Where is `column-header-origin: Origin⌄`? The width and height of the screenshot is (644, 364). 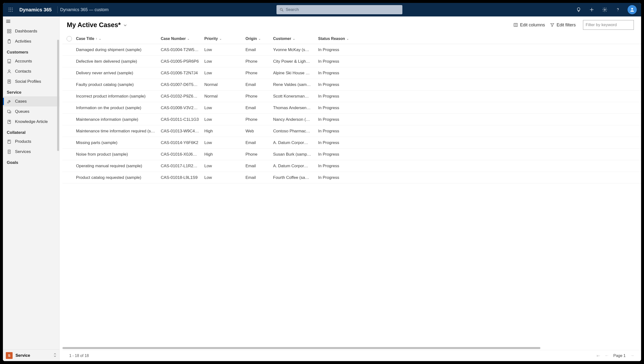
column-header-origin: Origin⌄ is located at coordinates (259, 39).